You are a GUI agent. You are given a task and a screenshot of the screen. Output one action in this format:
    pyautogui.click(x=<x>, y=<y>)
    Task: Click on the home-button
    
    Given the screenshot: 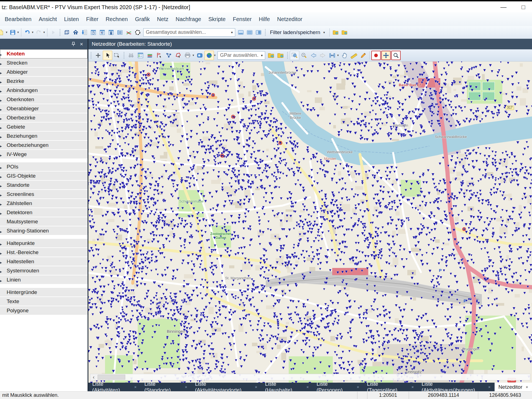 What is the action you would take?
    pyautogui.click(x=76, y=32)
    